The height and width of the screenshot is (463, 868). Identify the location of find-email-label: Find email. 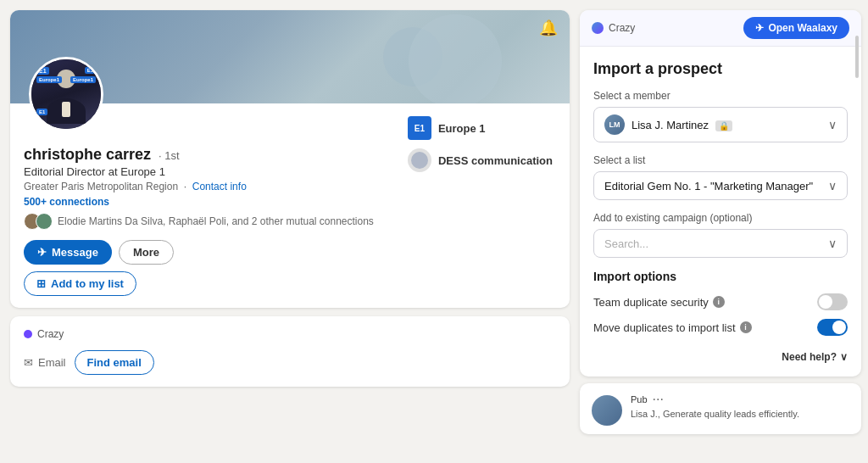
(114, 363).